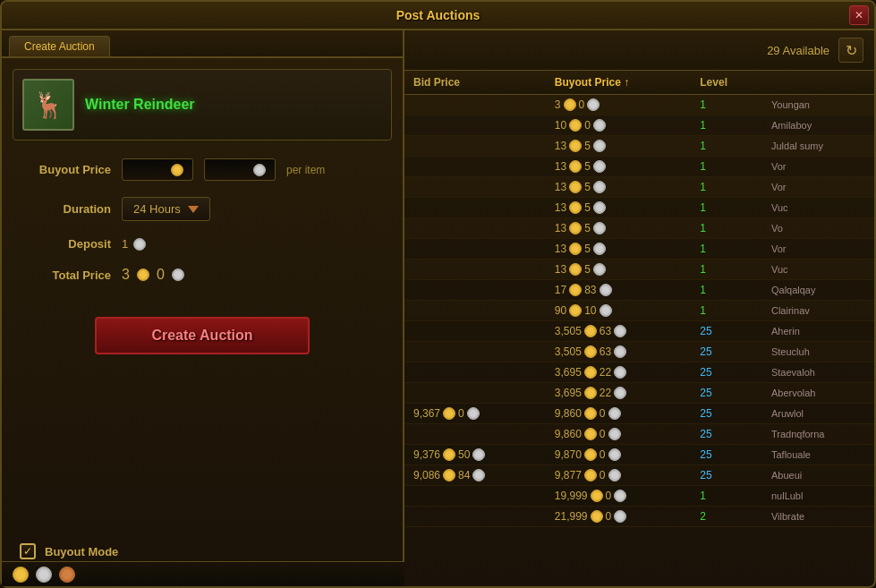  I want to click on col-level: Level, so click(727, 82).